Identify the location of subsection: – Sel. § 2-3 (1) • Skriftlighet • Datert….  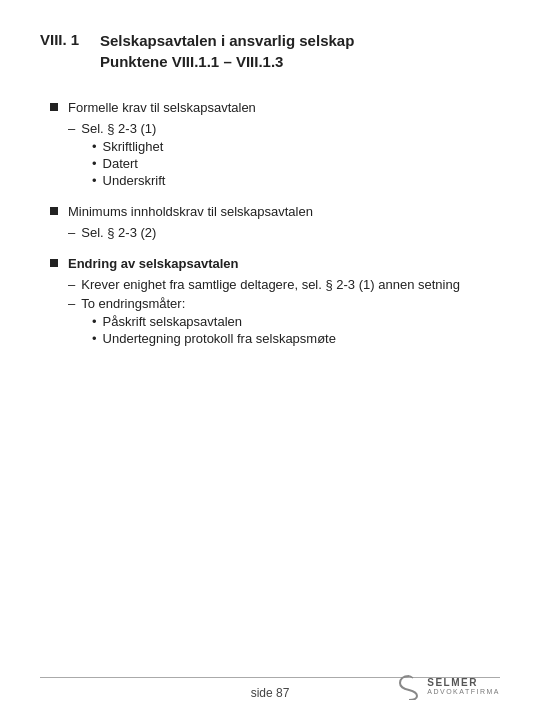
(275, 154).